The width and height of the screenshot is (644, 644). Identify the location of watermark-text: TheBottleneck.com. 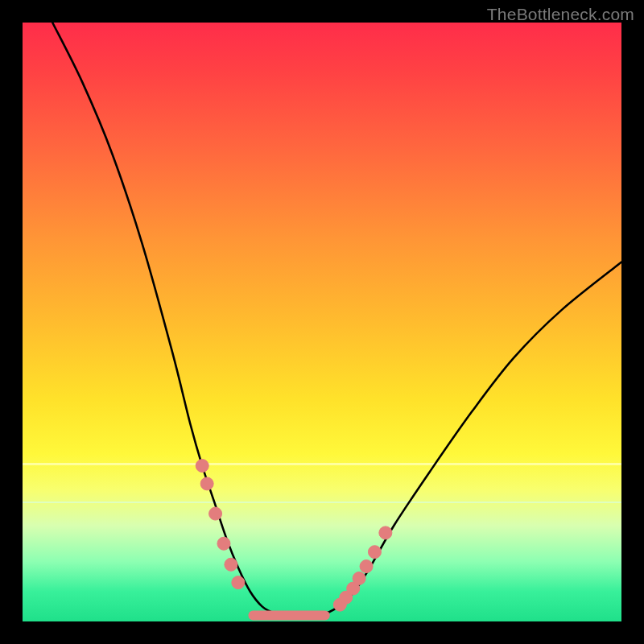
(560, 14).